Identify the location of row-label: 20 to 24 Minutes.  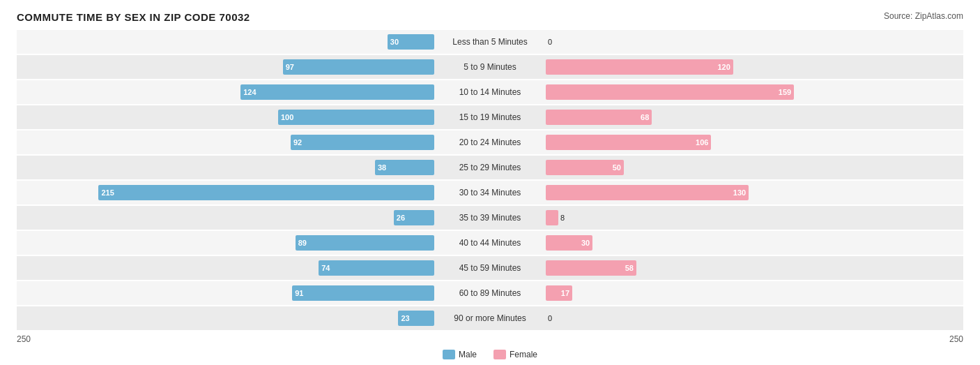
(490, 142).